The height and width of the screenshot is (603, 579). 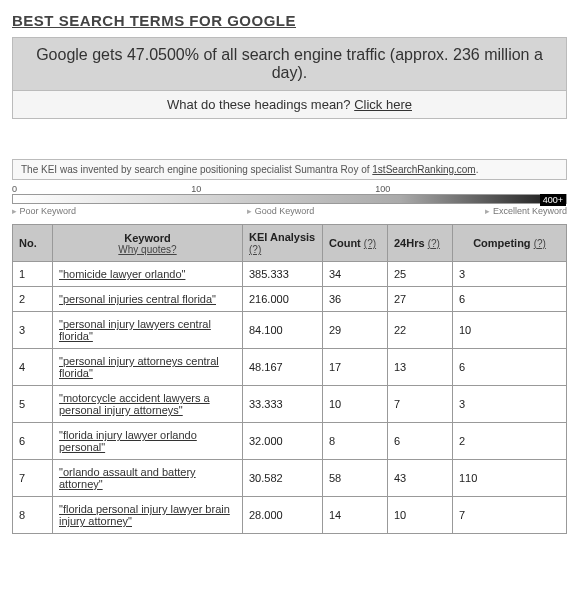 I want to click on traffic-banner-main: Google gets 47.0500% of all search engin…, so click(x=290, y=64).